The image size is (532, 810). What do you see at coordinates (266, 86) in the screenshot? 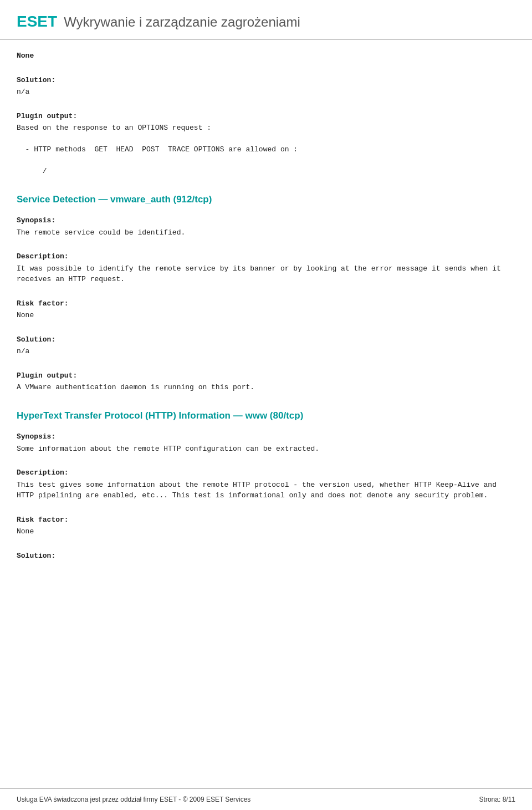
I see `section-solution-top: Solution: n/a` at bounding box center [266, 86].